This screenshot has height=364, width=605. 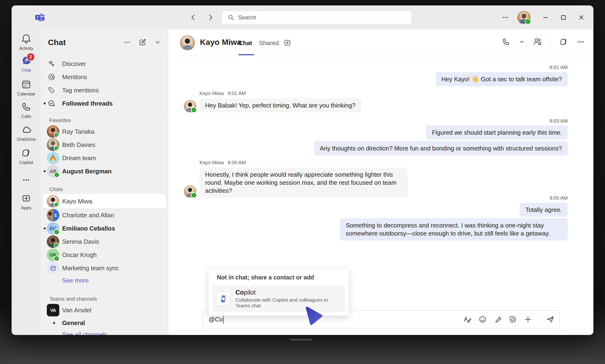 I want to click on back-icon, so click(x=193, y=18).